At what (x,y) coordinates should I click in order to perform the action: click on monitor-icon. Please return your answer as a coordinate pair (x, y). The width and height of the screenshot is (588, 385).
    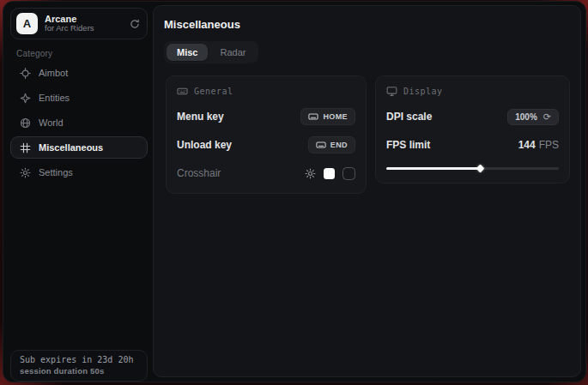
    Looking at the image, I should click on (391, 91).